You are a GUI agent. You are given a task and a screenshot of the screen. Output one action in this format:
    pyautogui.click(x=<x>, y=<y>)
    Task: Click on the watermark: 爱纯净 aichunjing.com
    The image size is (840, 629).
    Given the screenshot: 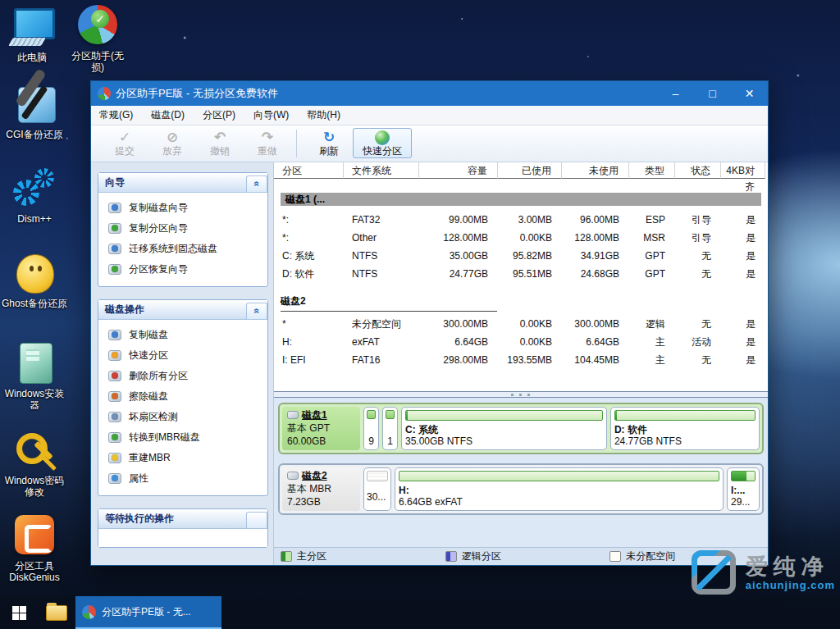 What is the action you would take?
    pyautogui.click(x=763, y=572)
    